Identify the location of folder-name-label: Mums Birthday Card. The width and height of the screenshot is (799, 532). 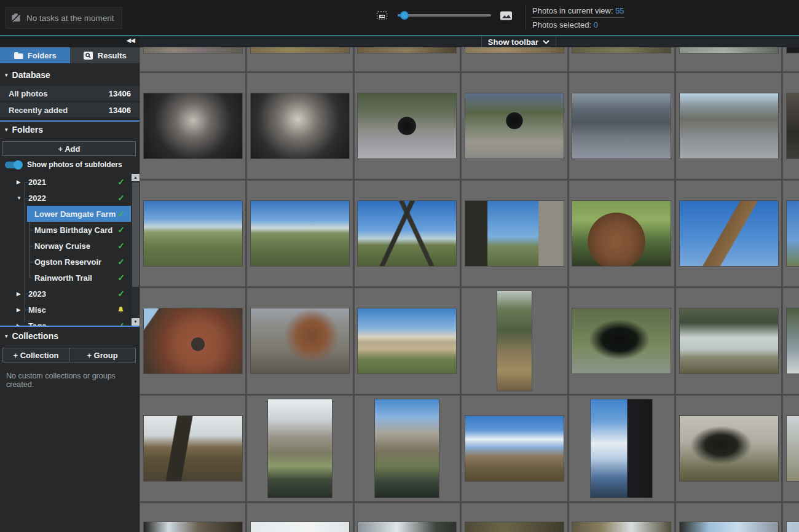
(74, 230).